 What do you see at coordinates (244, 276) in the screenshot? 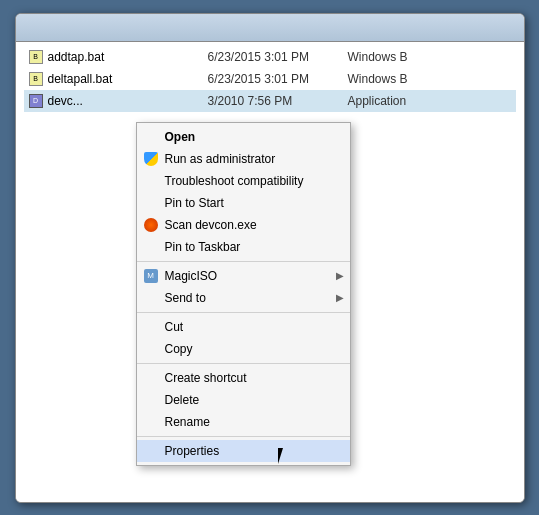
I see `ctx-item-magiciso: MMagicISO▶` at bounding box center [244, 276].